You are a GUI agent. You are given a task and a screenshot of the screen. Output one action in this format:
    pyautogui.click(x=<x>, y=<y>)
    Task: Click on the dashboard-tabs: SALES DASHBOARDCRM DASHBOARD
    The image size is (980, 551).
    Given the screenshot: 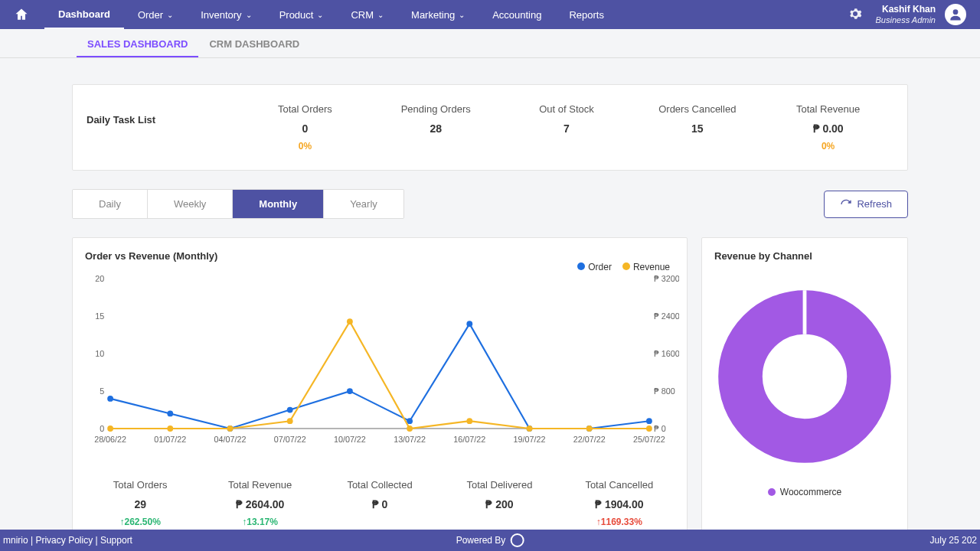 What is the action you would take?
    pyautogui.click(x=490, y=44)
    